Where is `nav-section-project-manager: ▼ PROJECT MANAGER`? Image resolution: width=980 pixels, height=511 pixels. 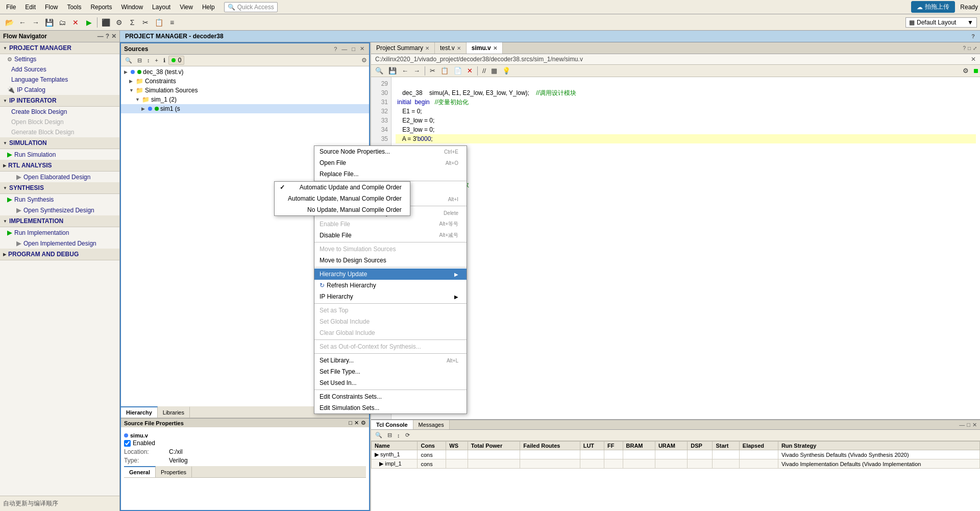 nav-section-project-manager: ▼ PROJECT MANAGER is located at coordinates (60, 48).